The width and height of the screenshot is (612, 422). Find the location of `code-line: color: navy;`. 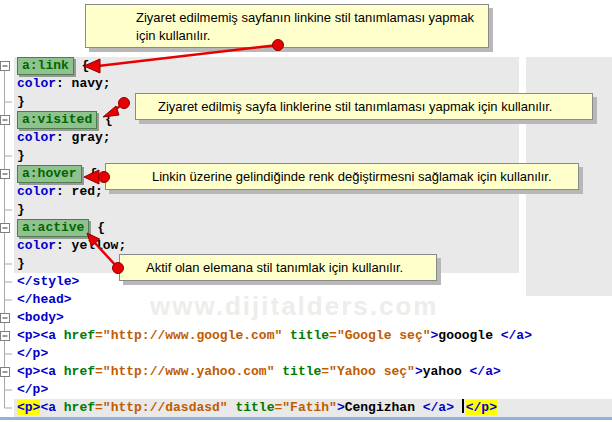

code-line: color: navy; is located at coordinates (306, 84).